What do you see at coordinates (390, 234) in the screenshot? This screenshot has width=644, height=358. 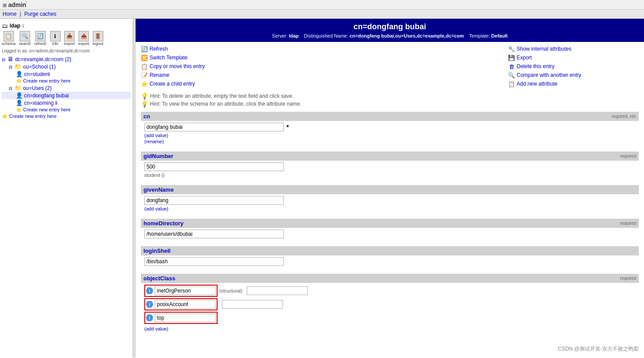 I see `attr-homedirectory-value-row` at bounding box center [390, 234].